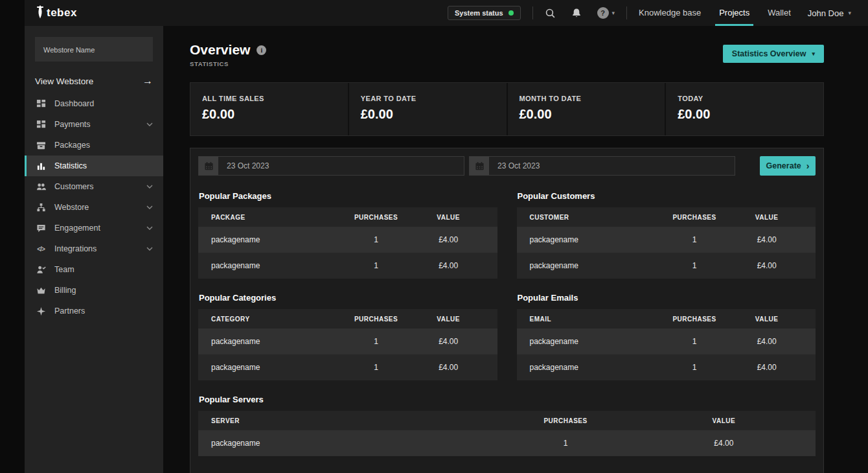  I want to click on column-header: CUSTOMER, so click(586, 218).